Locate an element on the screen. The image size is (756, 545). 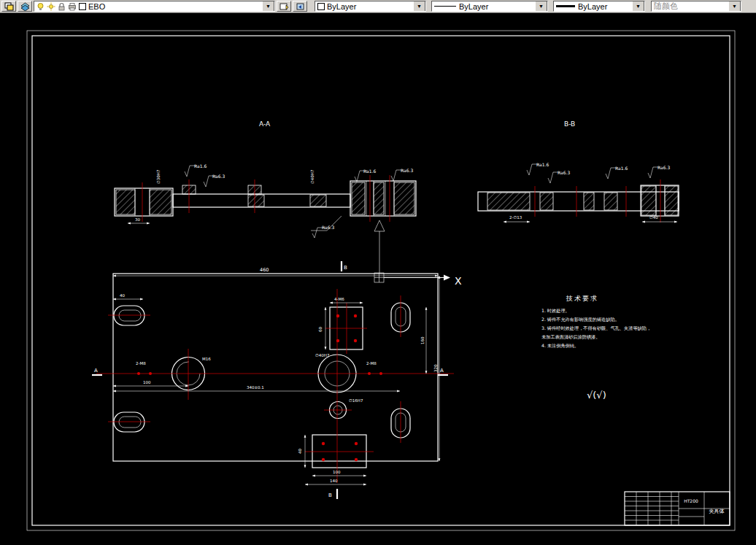
layer-previous-button is located at coordinates (300, 6).